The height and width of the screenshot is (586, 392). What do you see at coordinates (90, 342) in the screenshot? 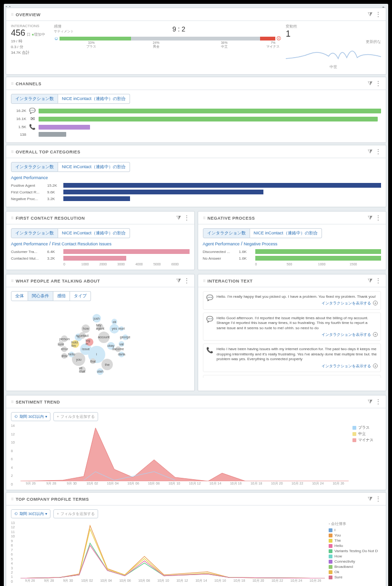
I see `word-bubble: log in` at bounding box center [90, 342].